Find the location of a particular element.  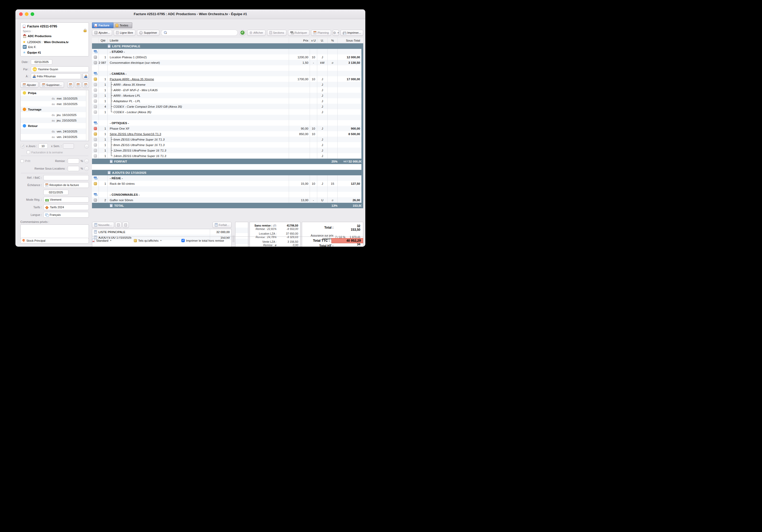

phase-row: Tournage is located at coordinates (54, 110).